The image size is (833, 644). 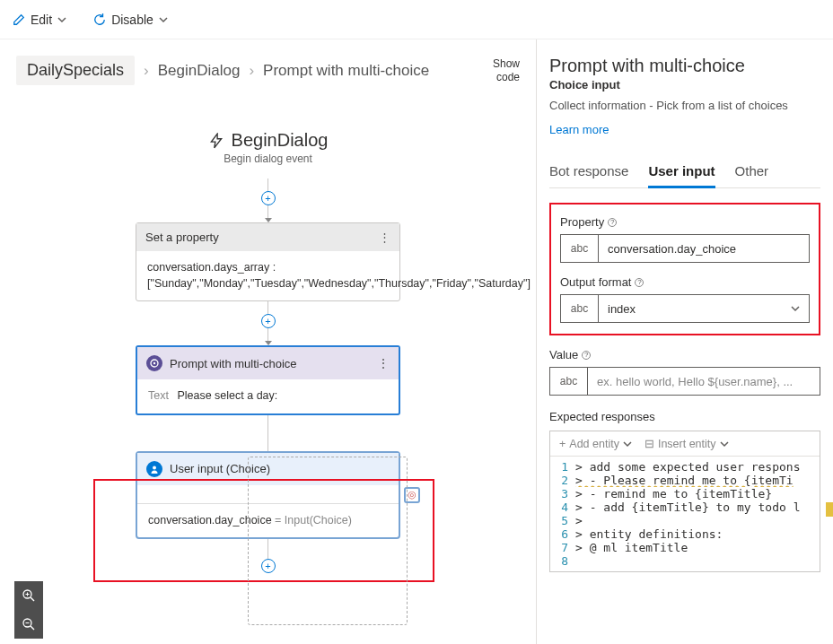 What do you see at coordinates (704, 248) in the screenshot?
I see `property-value: conversation.day_choice` at bounding box center [704, 248].